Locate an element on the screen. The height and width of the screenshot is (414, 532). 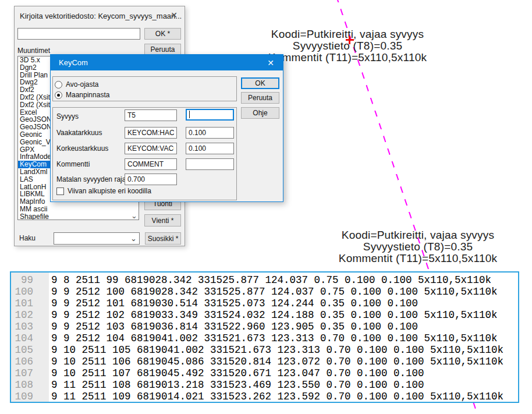
keycom-help-button: Ohje is located at coordinates (260, 113).